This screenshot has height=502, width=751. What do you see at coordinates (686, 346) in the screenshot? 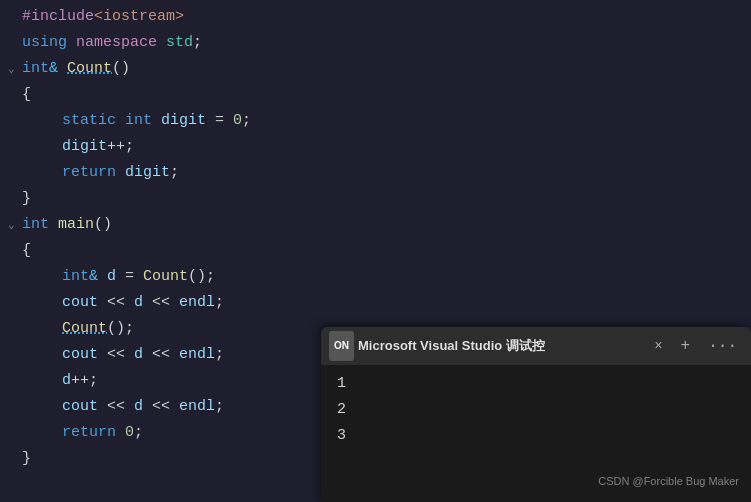
I see `terminal-add-button: +` at bounding box center [686, 346].